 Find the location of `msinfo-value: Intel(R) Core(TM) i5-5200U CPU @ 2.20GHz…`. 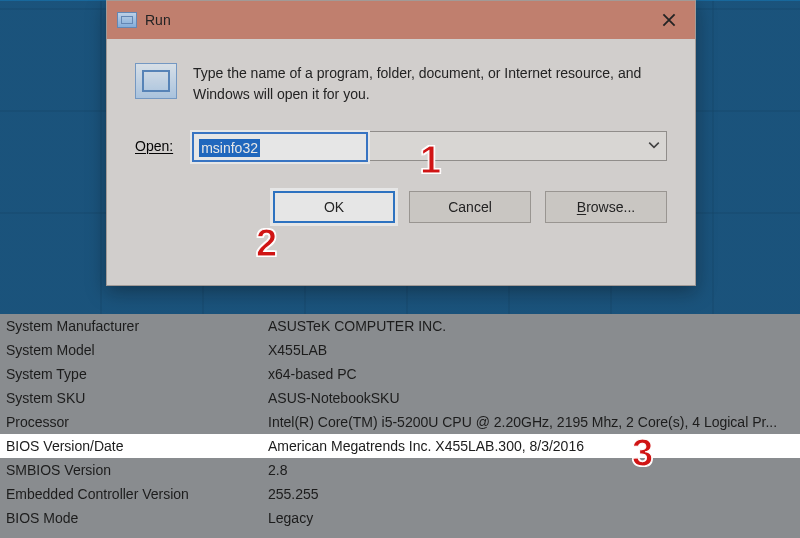

msinfo-value: Intel(R) Core(TM) i5-5200U CPU @ 2.20GHz… is located at coordinates (531, 422).